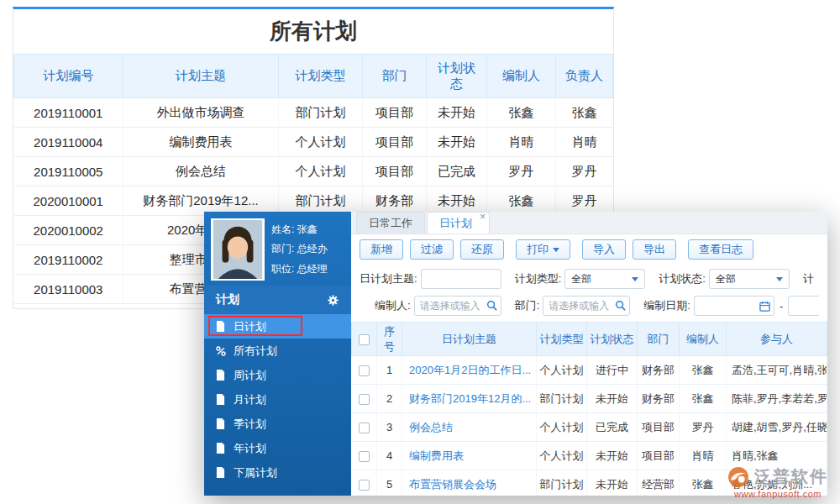 The height and width of the screenshot is (504, 840). Describe the element at coordinates (277, 449) in the screenshot. I see `sidebar-item-annual-plan: 年计划` at that location.